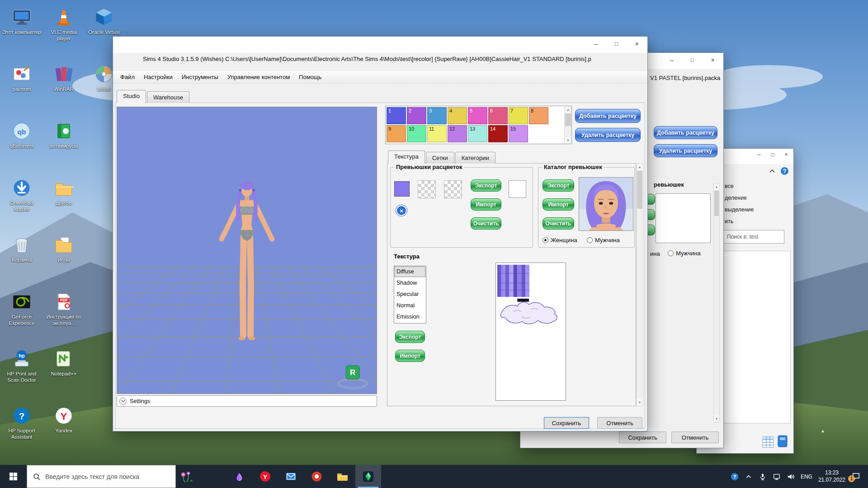 This screenshot has height=488, width=868. I want to click on taskbar-app-red-circle-app, so click(316, 476).